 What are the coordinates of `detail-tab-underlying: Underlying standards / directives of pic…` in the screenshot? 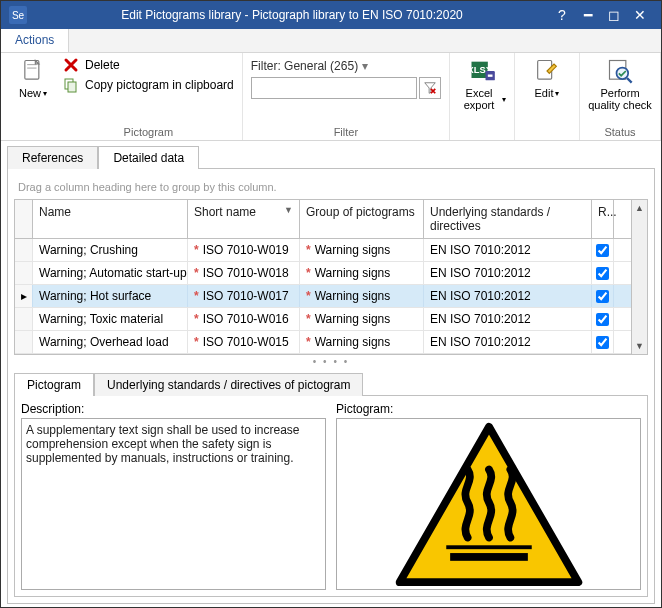 It's located at (228, 384).